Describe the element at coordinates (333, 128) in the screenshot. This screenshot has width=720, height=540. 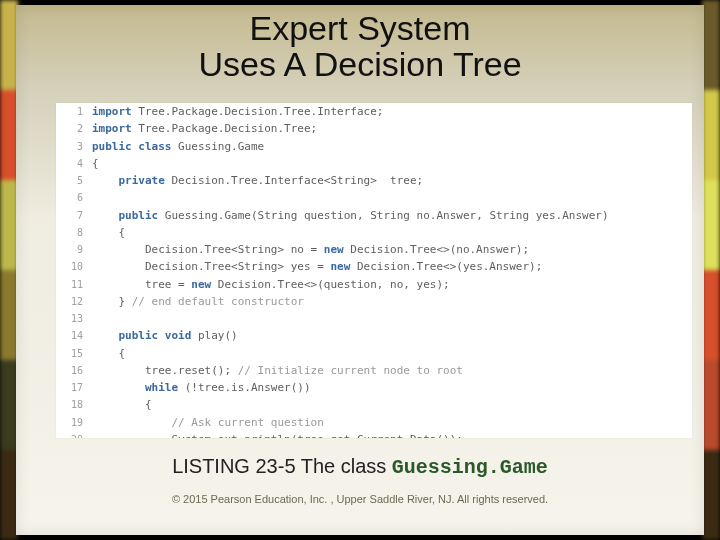
I see `code-line: 2import Tree.Package.Decision.Tree;` at that location.